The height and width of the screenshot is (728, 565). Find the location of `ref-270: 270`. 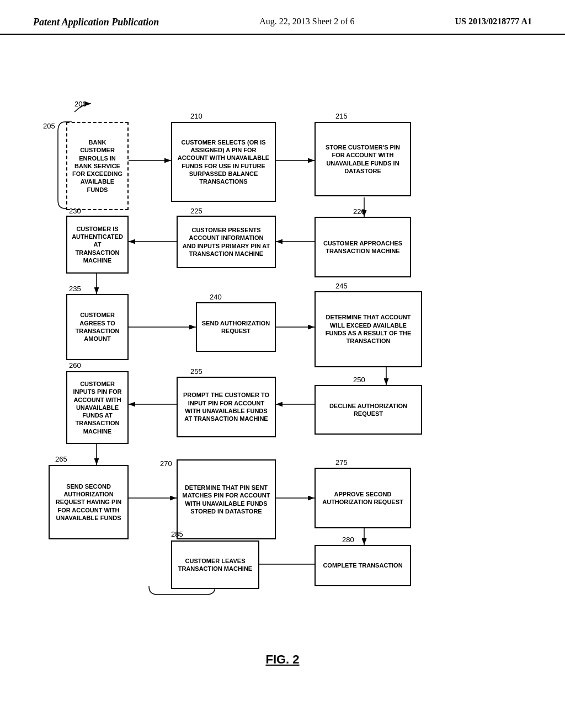

ref-270: 270 is located at coordinates (166, 463).